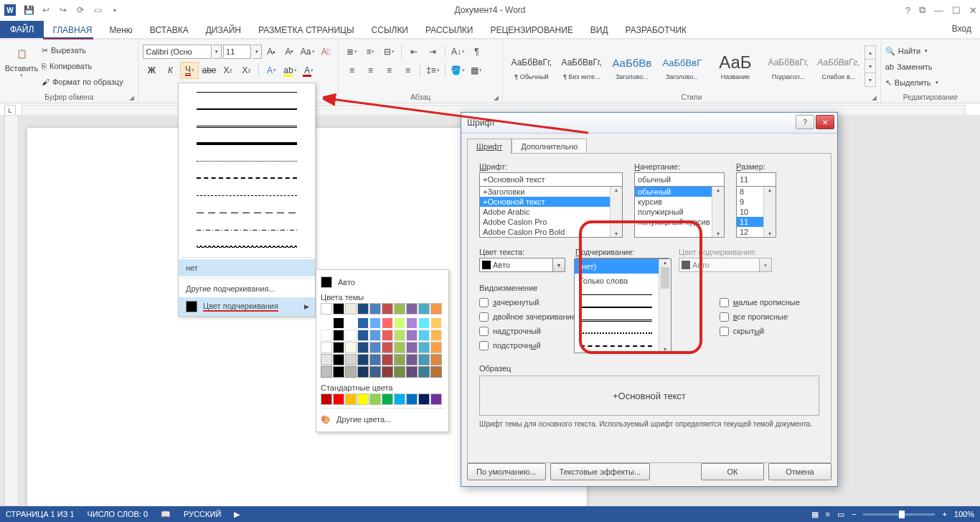  I want to click on clear-format-icon: A⃠, so click(326, 52).